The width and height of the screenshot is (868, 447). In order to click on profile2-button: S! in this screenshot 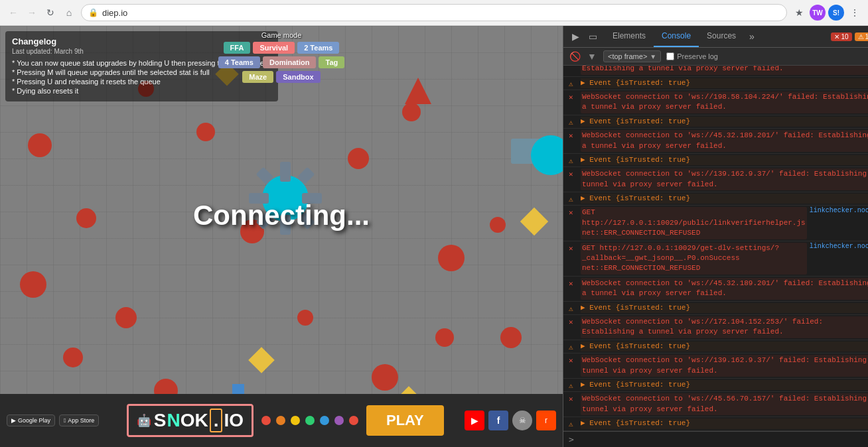, I will do `click(836, 13)`.